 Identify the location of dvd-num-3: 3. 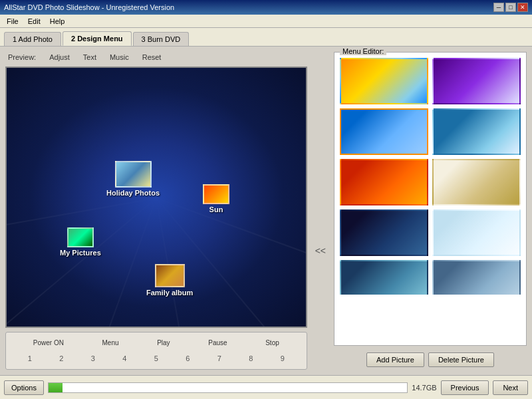
(93, 358).